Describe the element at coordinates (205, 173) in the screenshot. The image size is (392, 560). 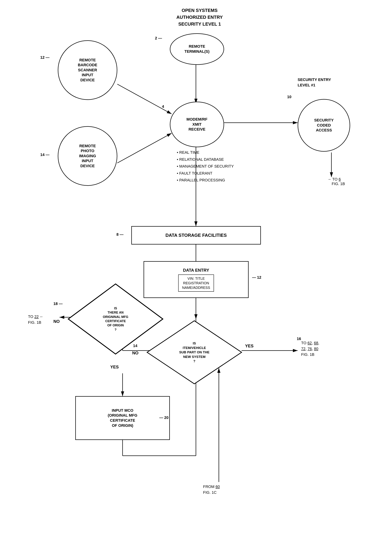
I see `bullet-fault: FAULT TOLERANT` at that location.